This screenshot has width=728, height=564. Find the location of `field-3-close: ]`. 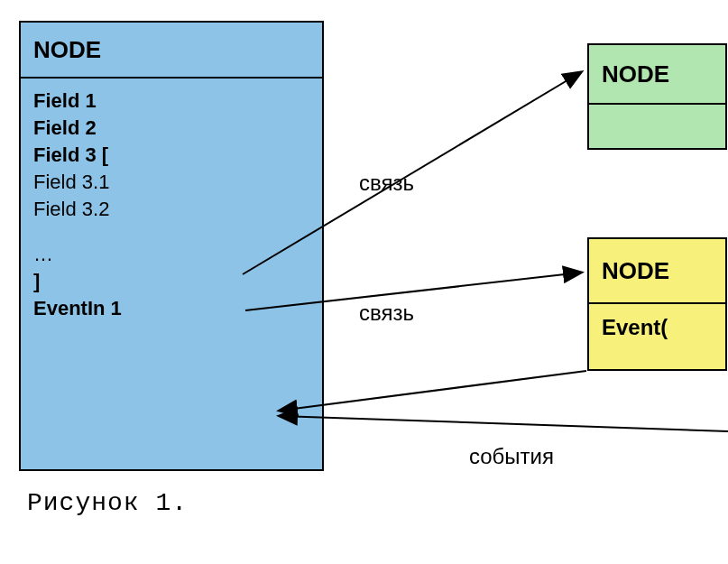

field-3-close: ] is located at coordinates (171, 282).